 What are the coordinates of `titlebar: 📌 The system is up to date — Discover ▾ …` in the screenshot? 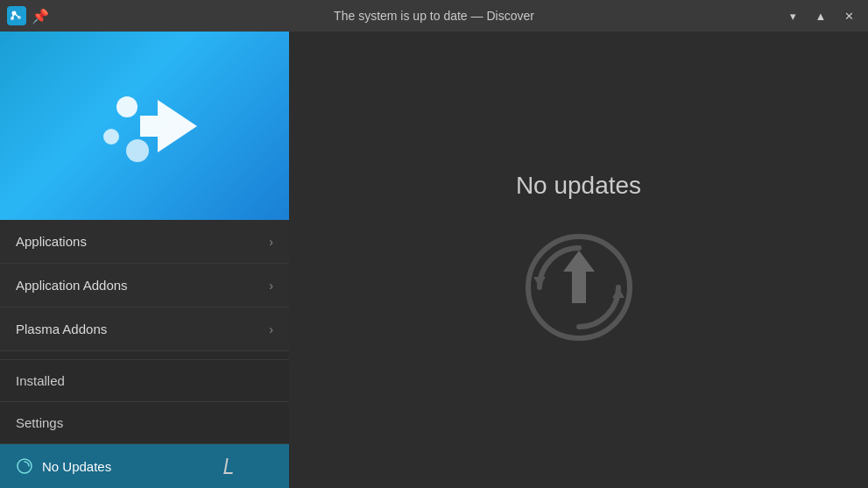 It's located at (434, 16).